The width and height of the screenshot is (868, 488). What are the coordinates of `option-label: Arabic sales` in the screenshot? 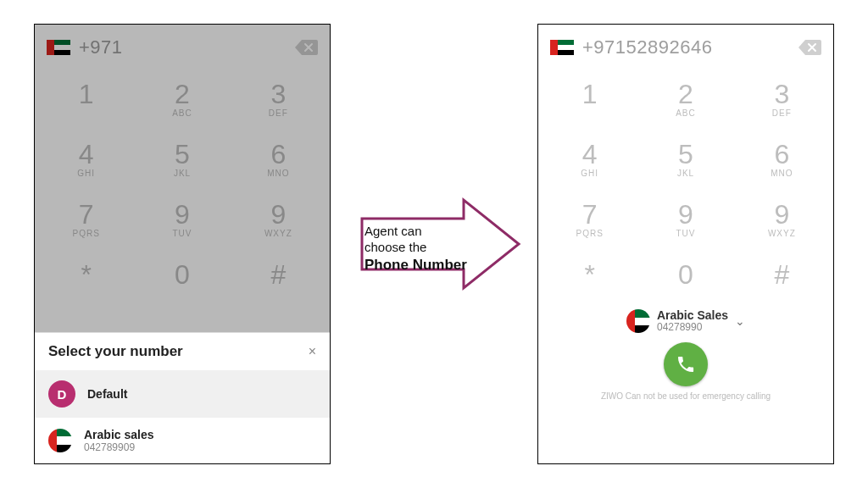 It's located at (119, 435).